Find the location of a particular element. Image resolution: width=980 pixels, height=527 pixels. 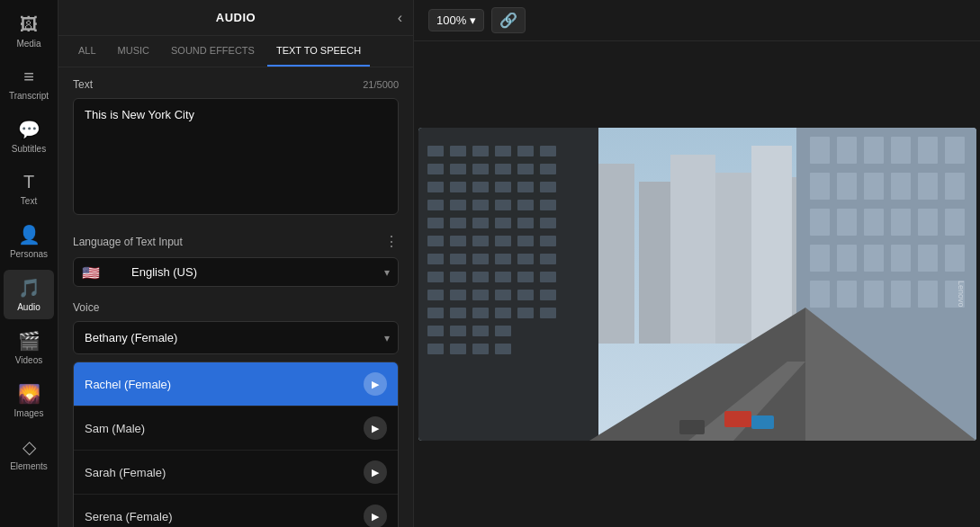

voice-item-sam: Sam (Male) ▶ is located at coordinates (236, 428).